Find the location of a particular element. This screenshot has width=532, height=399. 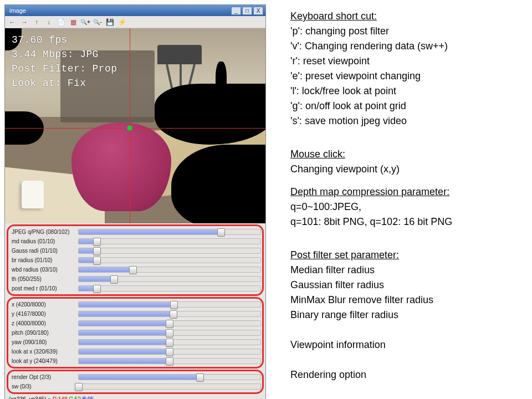

shortcut-line: 'e': preset viewpoint changing is located at coordinates (408, 76).